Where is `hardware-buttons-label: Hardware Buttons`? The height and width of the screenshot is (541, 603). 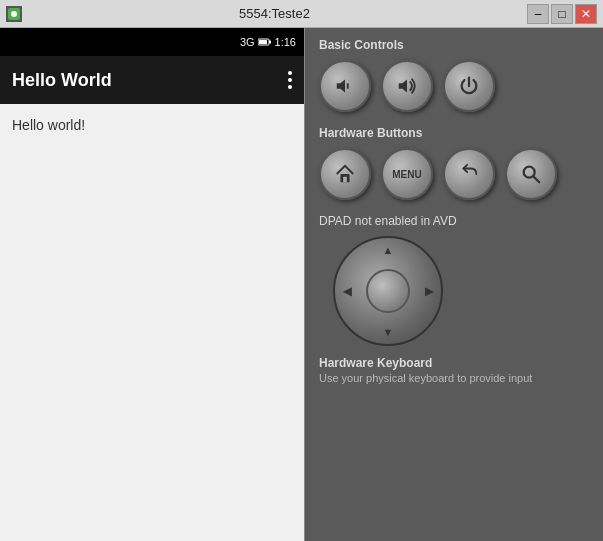 hardware-buttons-label: Hardware Buttons is located at coordinates (454, 133).